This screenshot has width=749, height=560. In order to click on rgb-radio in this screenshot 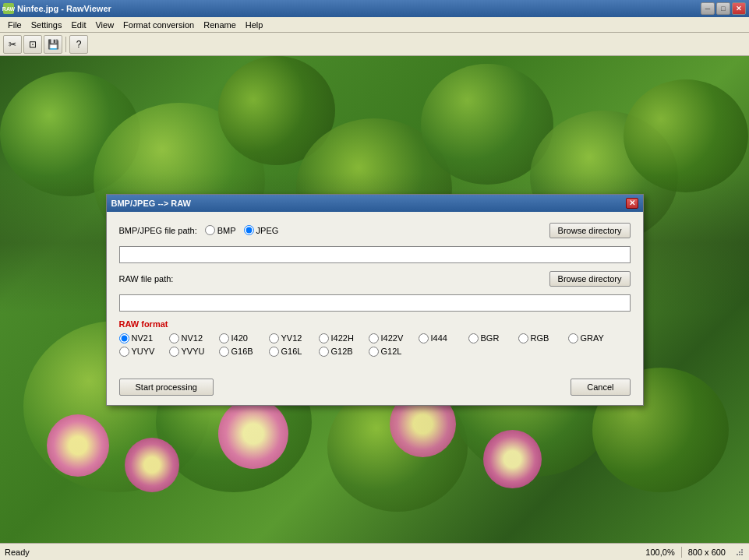, I will do `click(524, 338)`.